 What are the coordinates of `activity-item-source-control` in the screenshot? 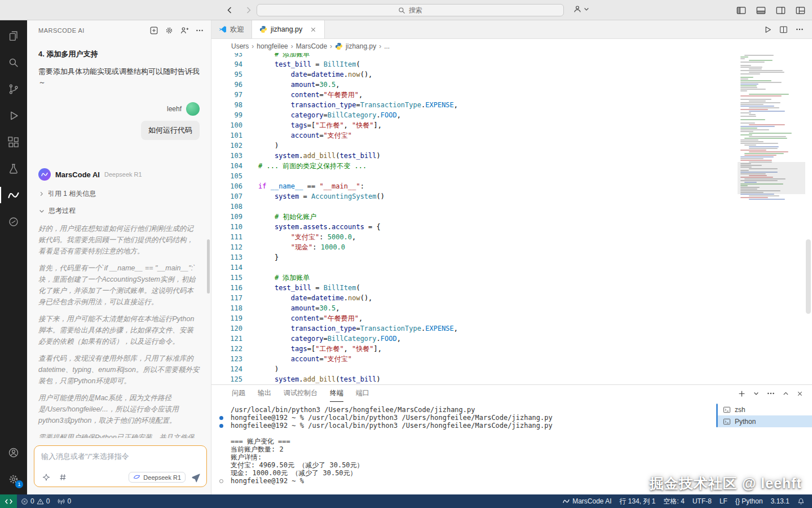 It's located at (14, 89).